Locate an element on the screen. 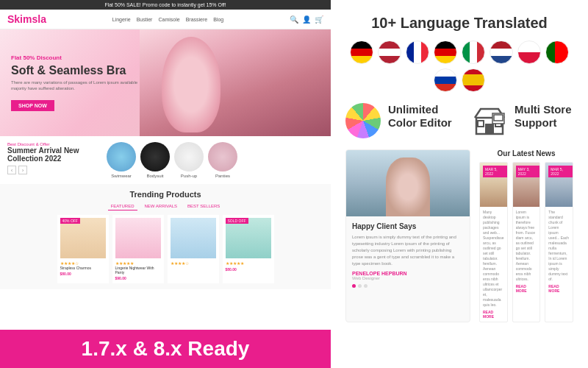 This screenshot has height=368, width=588. feature-color-editor: Unlimited Color Editor is located at coordinates (401, 121).